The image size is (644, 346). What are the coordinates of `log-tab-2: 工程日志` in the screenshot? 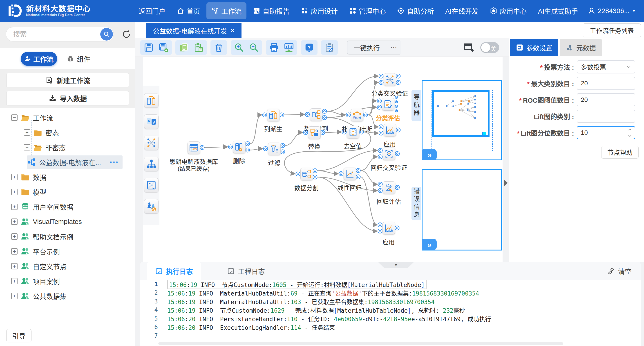 It's located at (246, 271).